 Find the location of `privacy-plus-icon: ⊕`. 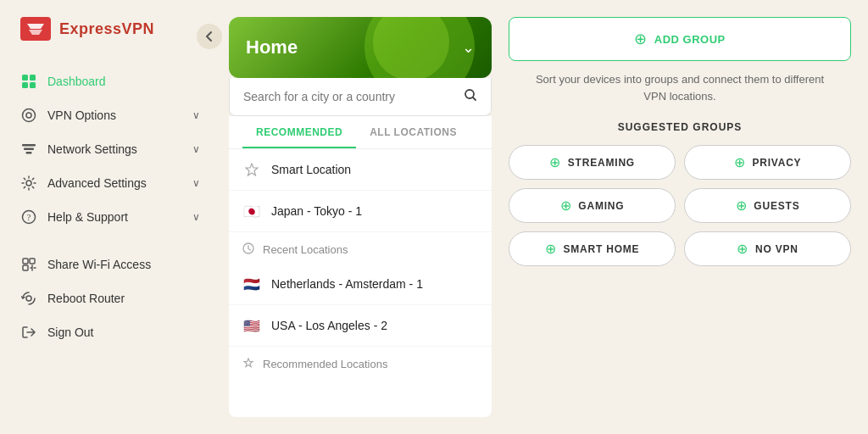

privacy-plus-icon: ⊕ is located at coordinates (740, 163).